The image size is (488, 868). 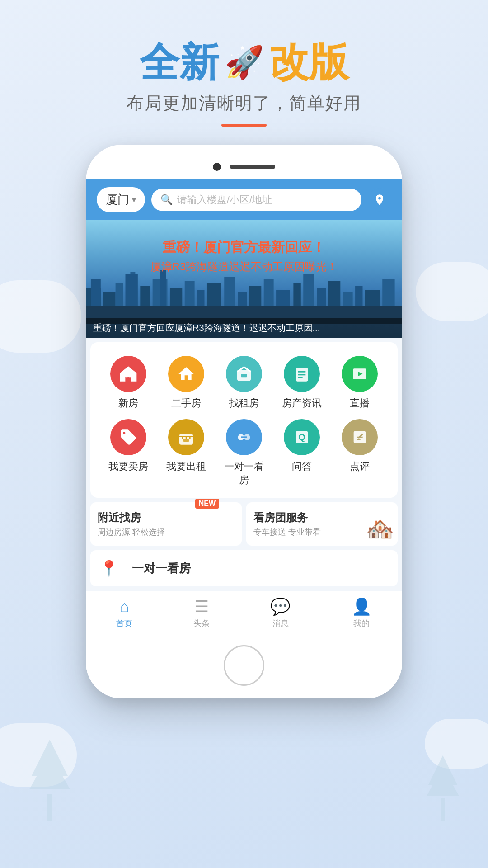 I want to click on messages-nav-icon: 💬, so click(x=280, y=607).